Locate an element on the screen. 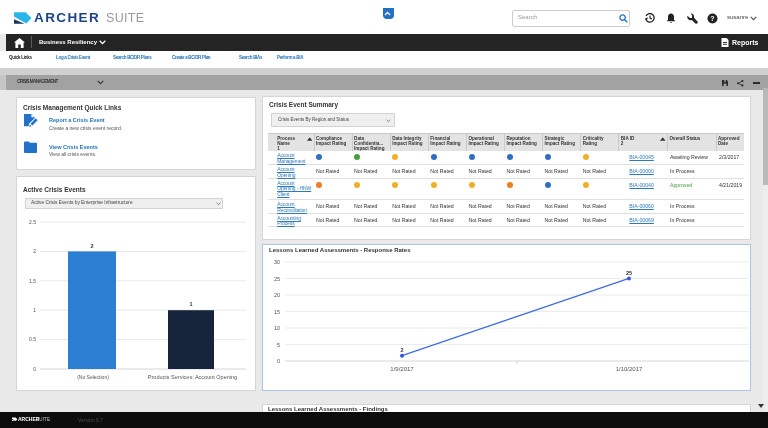  svg-text: 1/10/2017 is located at coordinates (630, 369).